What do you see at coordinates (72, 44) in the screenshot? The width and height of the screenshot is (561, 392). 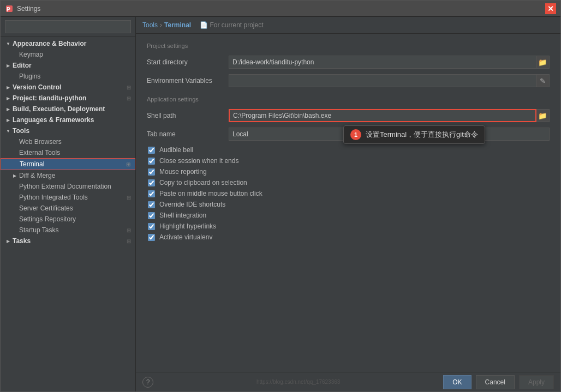 I see `sidebar-item-label: Appearance & Behavior` at bounding box center [72, 44].